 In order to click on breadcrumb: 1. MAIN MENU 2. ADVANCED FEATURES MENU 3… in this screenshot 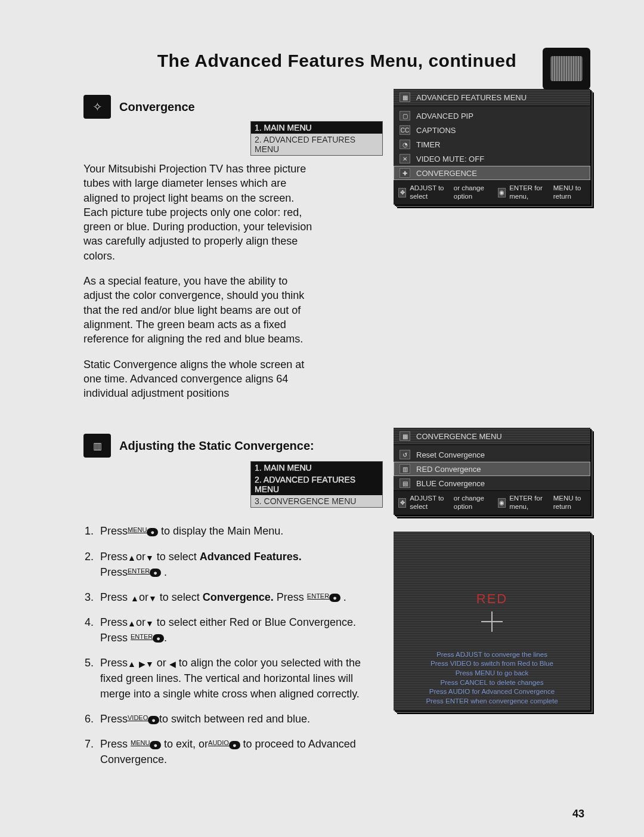, I will do `click(317, 484)`.